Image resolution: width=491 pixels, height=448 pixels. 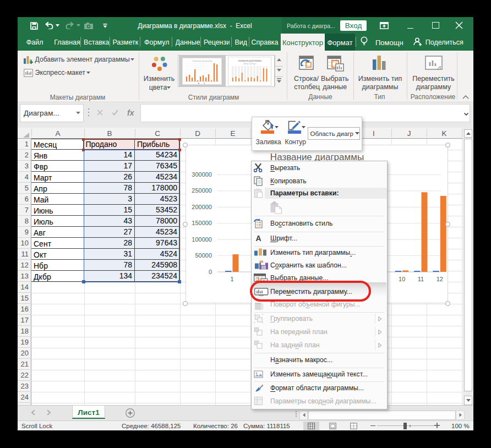 What do you see at coordinates (203, 61) in the screenshot?
I see `svg-text: Название диаграммы` at bounding box center [203, 61].